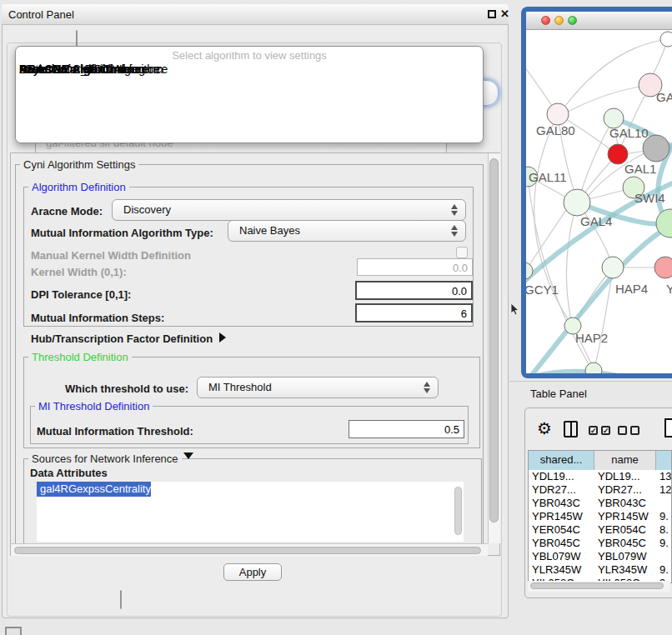 This screenshot has width=672, height=635. I want to click on table-header-col3, so click(664, 460).